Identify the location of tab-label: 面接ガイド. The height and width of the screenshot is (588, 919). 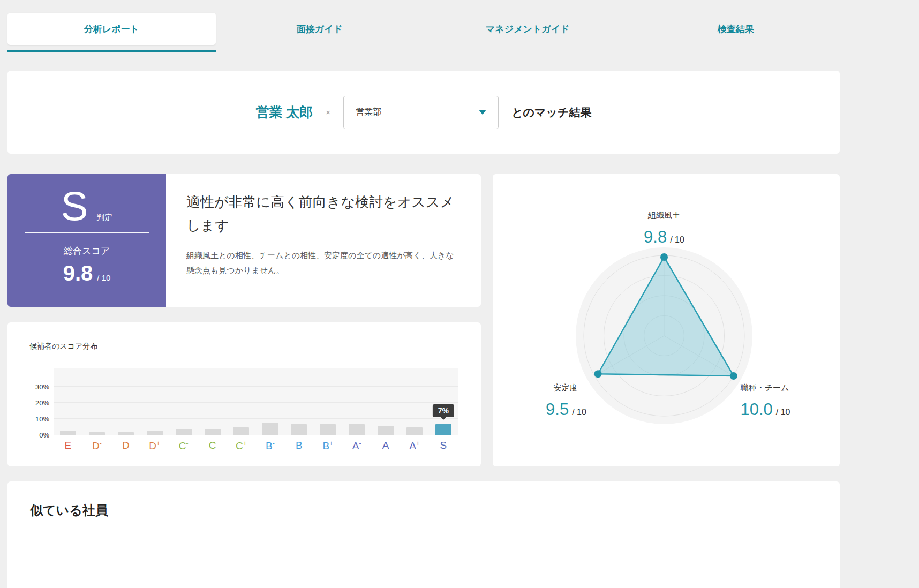
(320, 29).